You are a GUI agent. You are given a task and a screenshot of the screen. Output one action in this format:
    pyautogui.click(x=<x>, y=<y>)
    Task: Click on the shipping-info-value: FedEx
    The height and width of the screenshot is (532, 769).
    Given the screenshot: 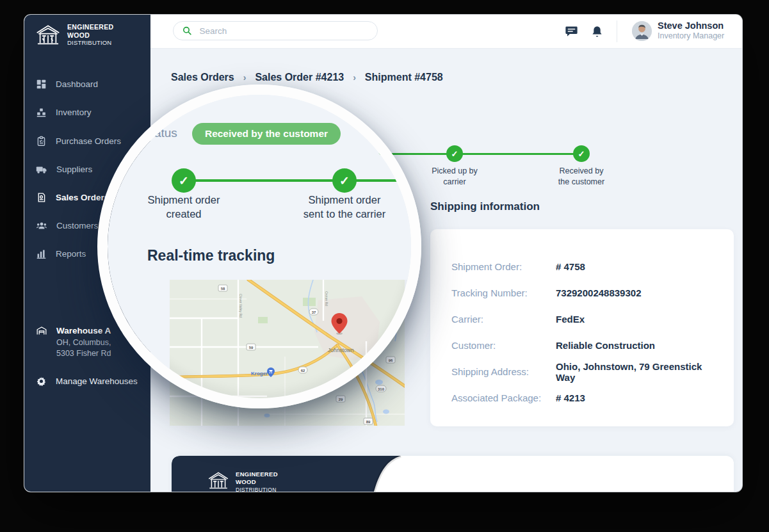 What is the action you would take?
    pyautogui.click(x=570, y=319)
    